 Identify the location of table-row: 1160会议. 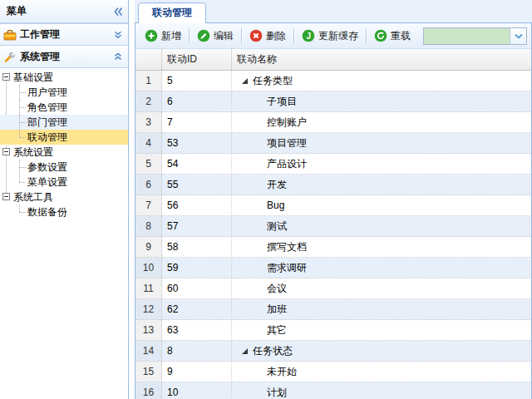
(333, 289).